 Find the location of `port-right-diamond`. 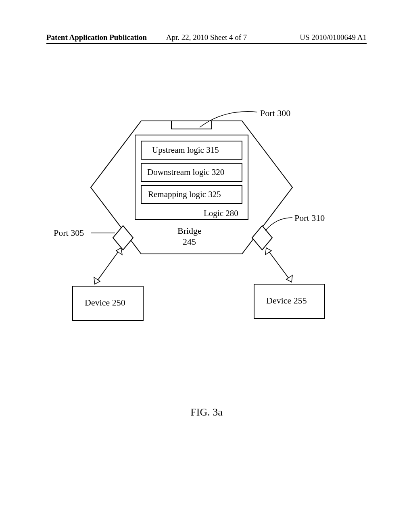

port-right-diamond is located at coordinates (262, 238).